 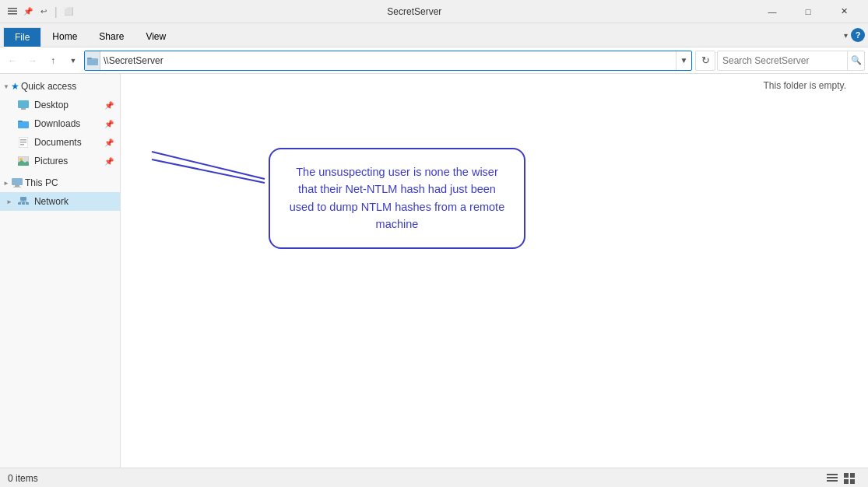 I want to click on sidebar-item-network: ► Network, so click(x=60, y=201).